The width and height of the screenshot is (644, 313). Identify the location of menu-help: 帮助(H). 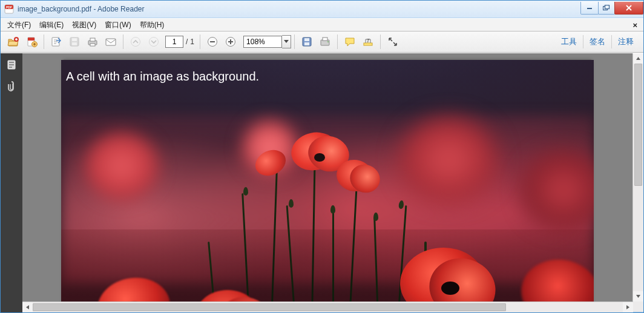
(153, 25).